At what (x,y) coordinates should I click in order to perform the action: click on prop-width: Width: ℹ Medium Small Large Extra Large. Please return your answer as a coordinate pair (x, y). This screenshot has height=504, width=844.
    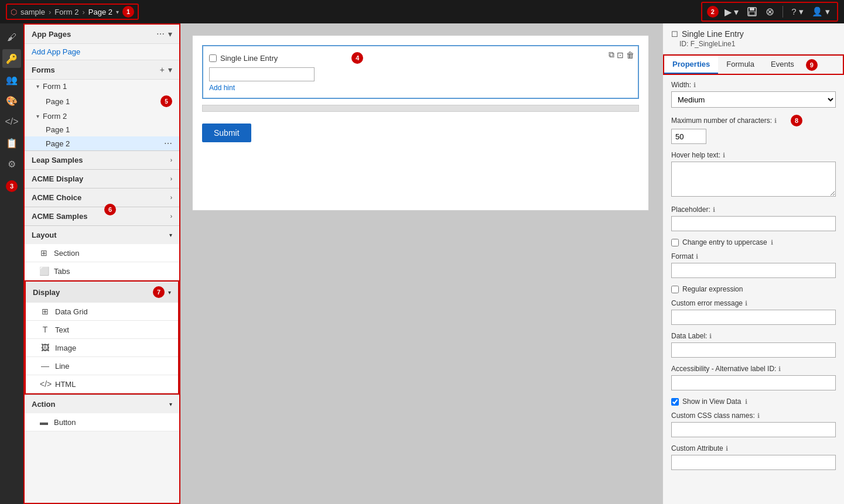
    Looking at the image, I should click on (753, 94).